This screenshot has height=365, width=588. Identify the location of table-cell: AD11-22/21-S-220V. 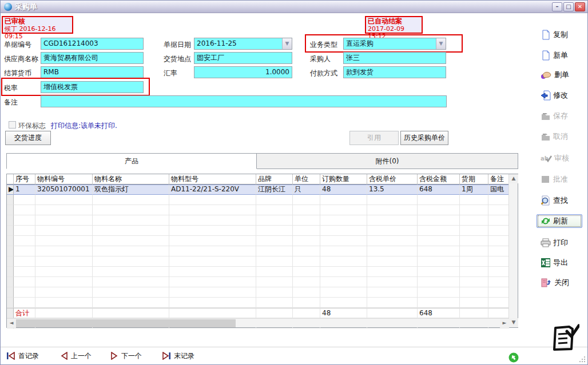
(213, 190).